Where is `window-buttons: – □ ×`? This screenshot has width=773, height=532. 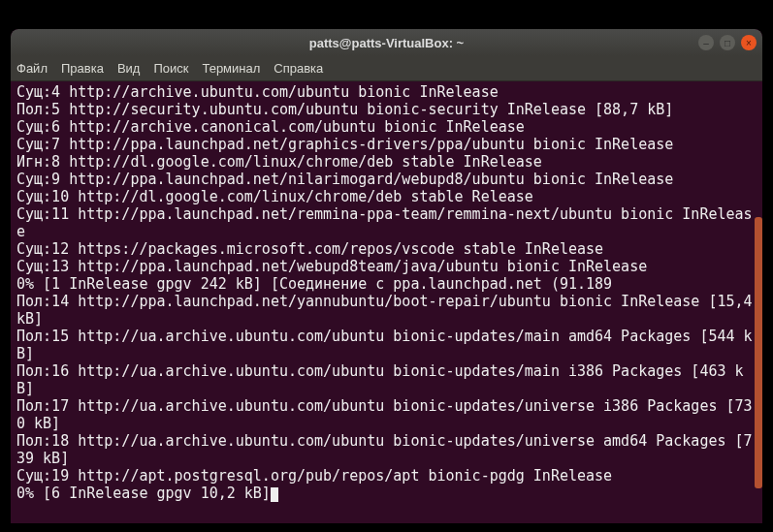
window-buttons: – □ × is located at coordinates (727, 43).